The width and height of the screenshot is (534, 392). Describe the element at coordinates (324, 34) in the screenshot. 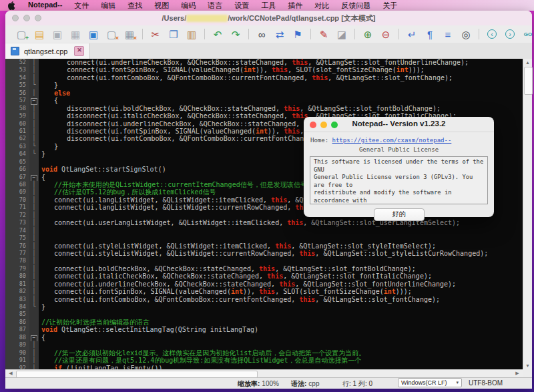

I see `mark-highlight-icon: ✎` at that location.